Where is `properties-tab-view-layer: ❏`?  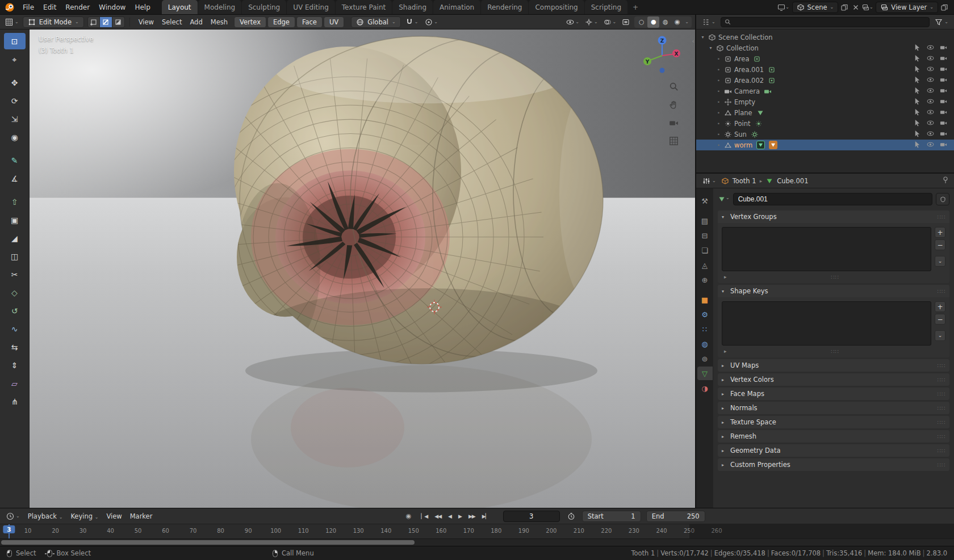
properties-tab-view-layer: ❏ is located at coordinates (705, 250).